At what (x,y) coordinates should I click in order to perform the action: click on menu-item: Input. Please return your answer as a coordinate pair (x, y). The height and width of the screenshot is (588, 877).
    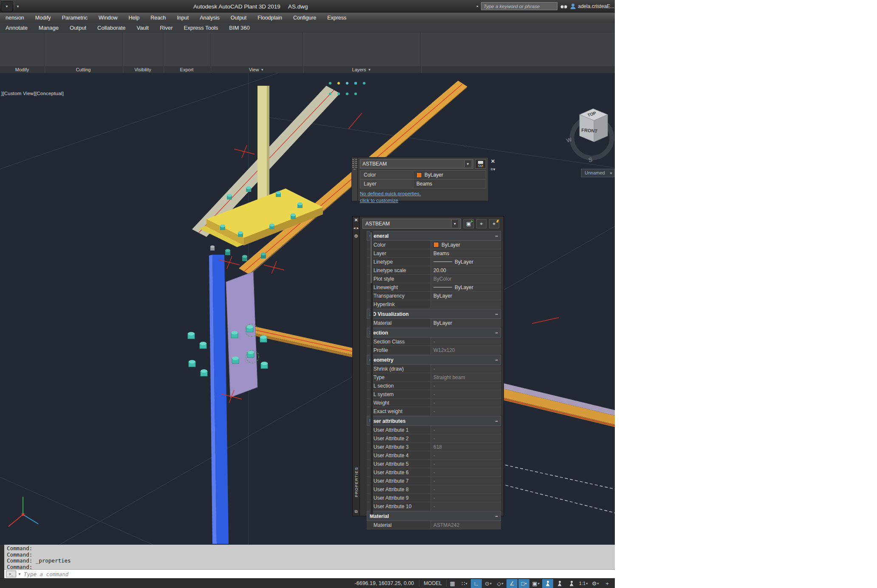
    Looking at the image, I should click on (183, 18).